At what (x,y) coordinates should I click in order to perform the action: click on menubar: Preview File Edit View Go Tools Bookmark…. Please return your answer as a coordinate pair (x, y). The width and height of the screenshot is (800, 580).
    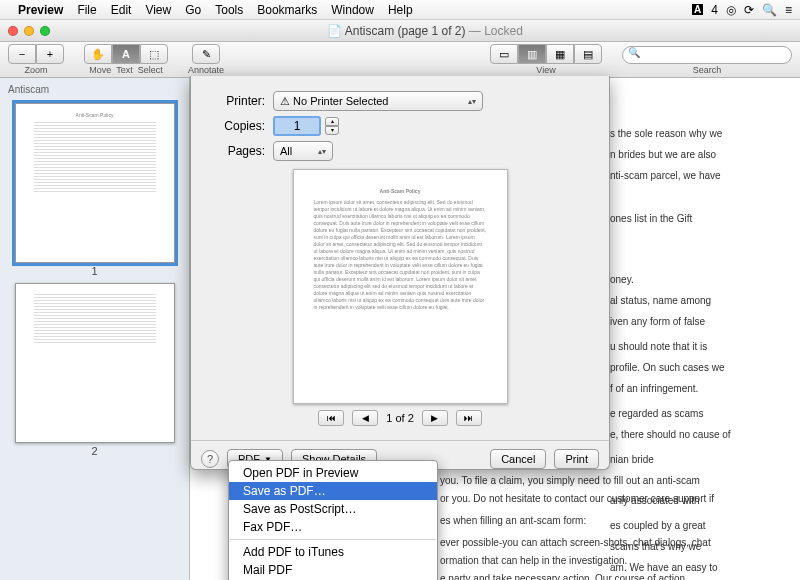
    Looking at the image, I should click on (400, 10).